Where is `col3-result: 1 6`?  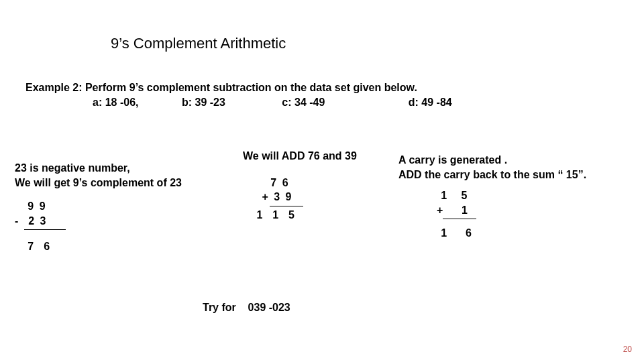 col3-result: 1 6 is located at coordinates (527, 233).